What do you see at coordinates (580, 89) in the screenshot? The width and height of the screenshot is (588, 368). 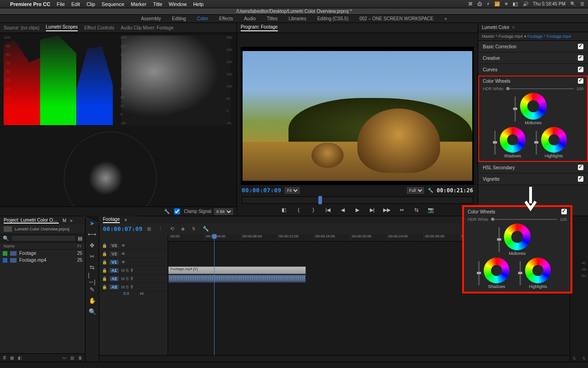 I see `hdr-white-value: 100` at bounding box center [580, 89].